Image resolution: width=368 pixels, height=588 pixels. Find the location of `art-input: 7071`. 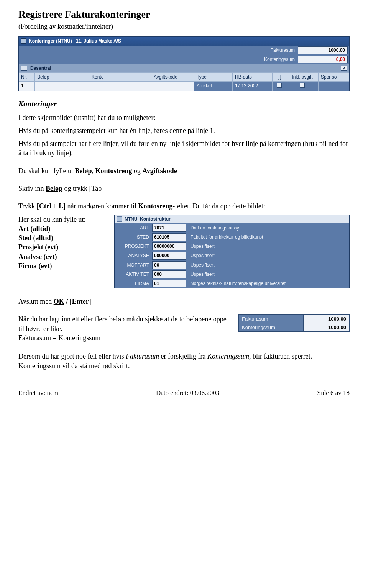

art-input: 7071 is located at coordinates (169, 228).